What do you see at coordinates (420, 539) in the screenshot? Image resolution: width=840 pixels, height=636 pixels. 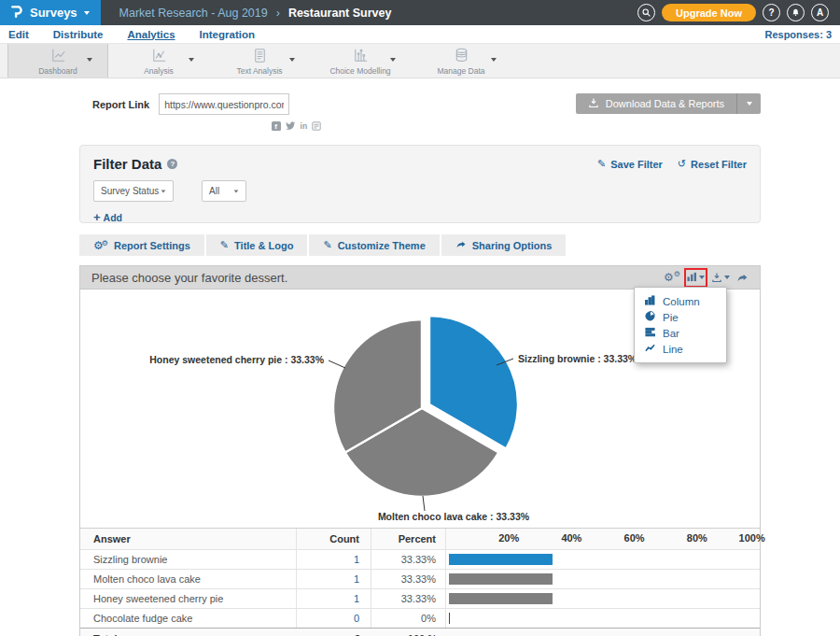 I see `table-header-row: Answer Count Percent 20% 40% 60% 80% 100…` at bounding box center [420, 539].